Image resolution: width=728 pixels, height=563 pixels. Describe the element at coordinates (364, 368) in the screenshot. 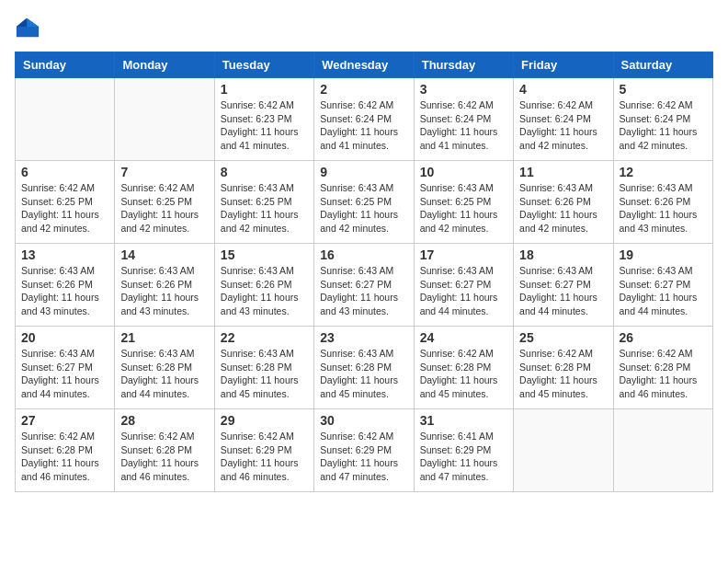

I see `calendar-day-cell: 23Sunrise: 6:43 AMSunset: 6:28 PMDayligh…` at that location.